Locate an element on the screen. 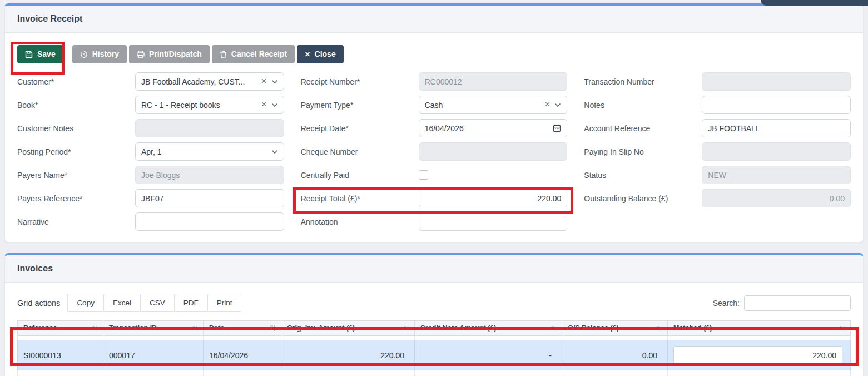 This screenshot has width=868, height=376. pdf-button: PDF is located at coordinates (191, 303).